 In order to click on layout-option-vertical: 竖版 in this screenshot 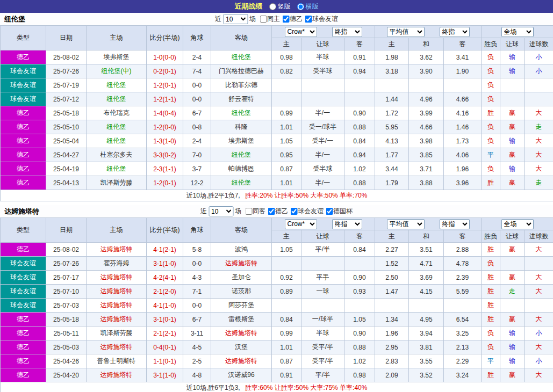, I will do `click(280, 6)`.